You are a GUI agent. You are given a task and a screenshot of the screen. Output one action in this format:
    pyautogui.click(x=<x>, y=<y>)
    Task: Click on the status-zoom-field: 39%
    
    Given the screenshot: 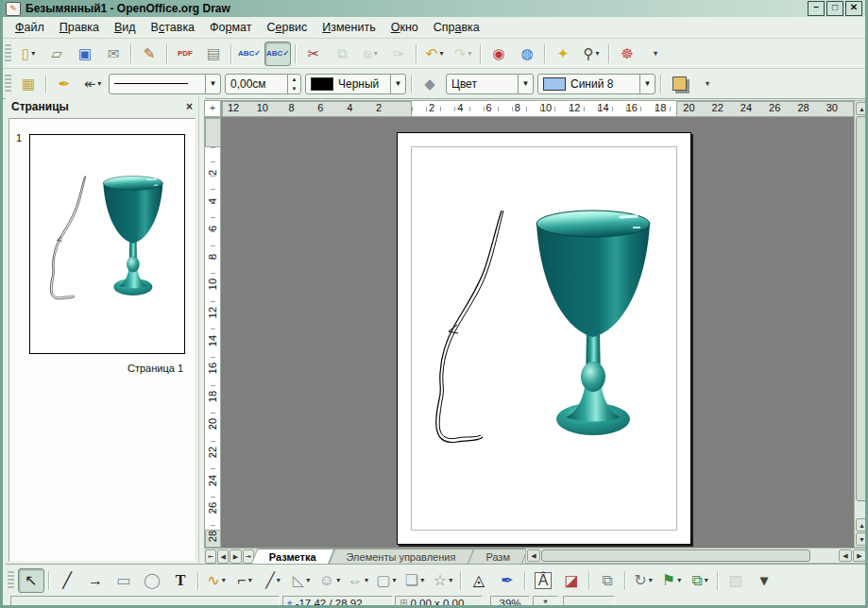 What is the action you would take?
    pyautogui.click(x=510, y=600)
    